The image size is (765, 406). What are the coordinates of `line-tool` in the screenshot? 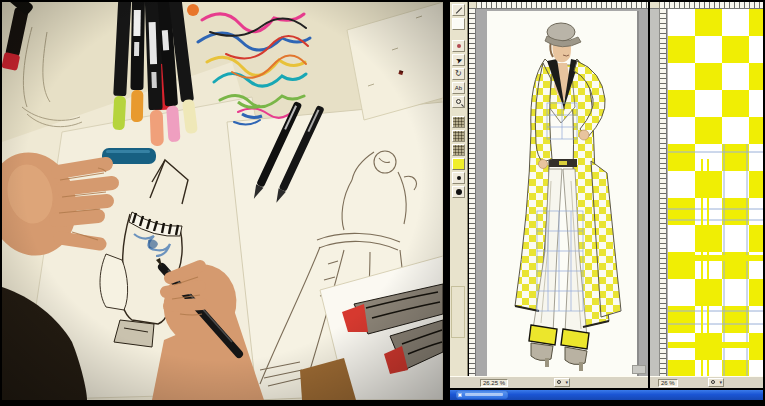 It's located at (458, 10).